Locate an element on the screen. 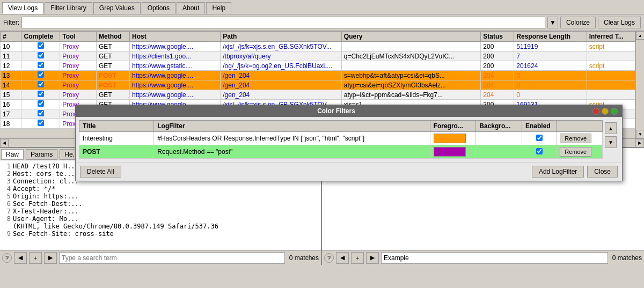  line-number: 6 is located at coordinates (6, 204).